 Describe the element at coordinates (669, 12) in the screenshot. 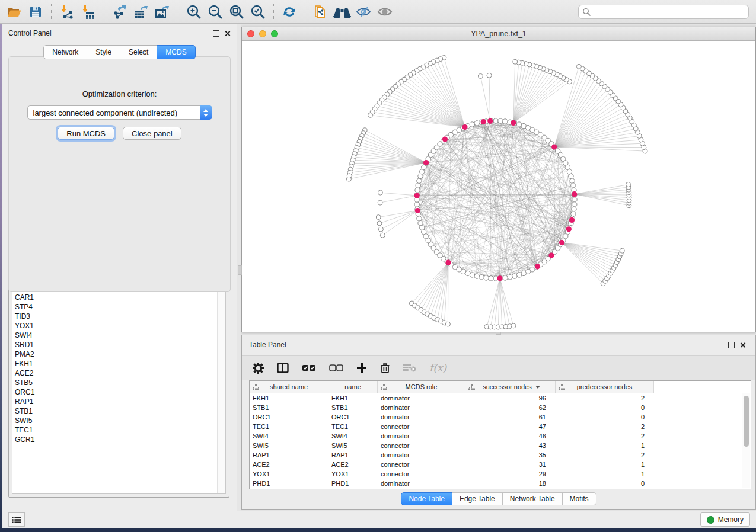

I see `search-input` at that location.